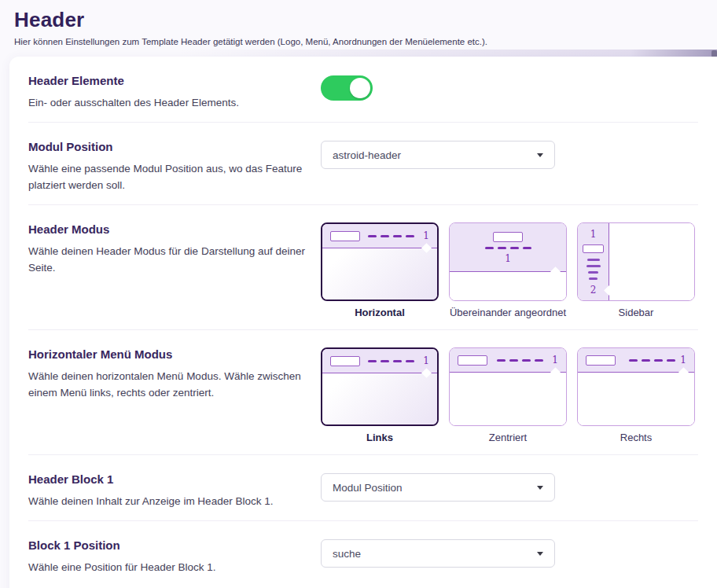 The height and width of the screenshot is (588, 717). Describe the element at coordinates (168, 102) in the screenshot. I see `setting-description: Ein- oder ausschalten des Header Element…` at that location.